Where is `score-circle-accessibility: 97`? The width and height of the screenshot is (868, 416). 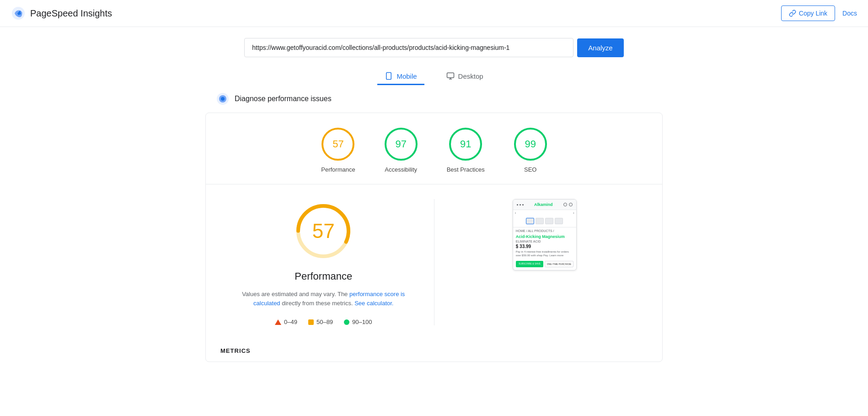
score-circle-accessibility: 97 is located at coordinates (401, 144).